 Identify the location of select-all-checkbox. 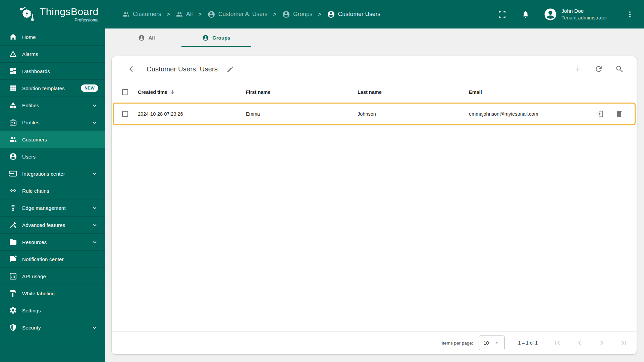
(125, 92).